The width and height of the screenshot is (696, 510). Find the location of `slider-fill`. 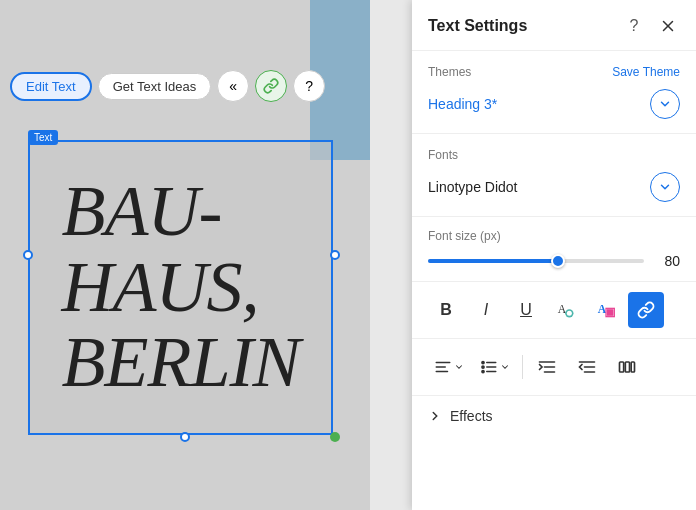

slider-fill is located at coordinates (493, 261).